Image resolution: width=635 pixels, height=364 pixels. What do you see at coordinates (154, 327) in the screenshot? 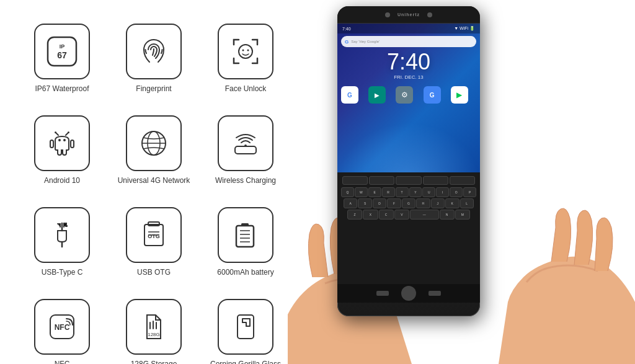
I see `storage-icon: 128G` at bounding box center [154, 327].